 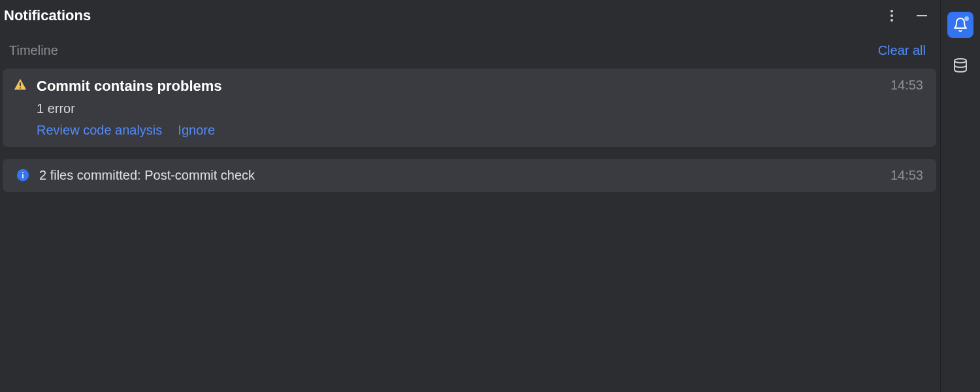 I want to click on more-options-button, so click(x=892, y=16).